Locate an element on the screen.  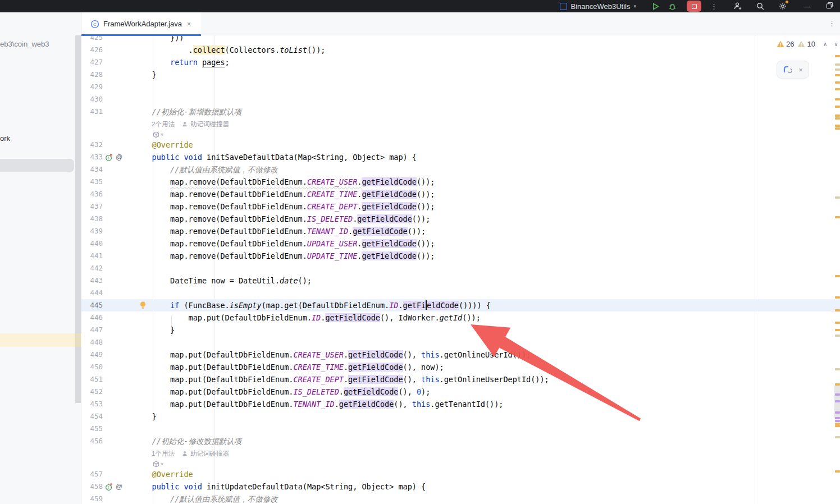
code-line: 453 map.put(DefaultDbFieldEnum.TENANT_ID… is located at coordinates (460, 404).